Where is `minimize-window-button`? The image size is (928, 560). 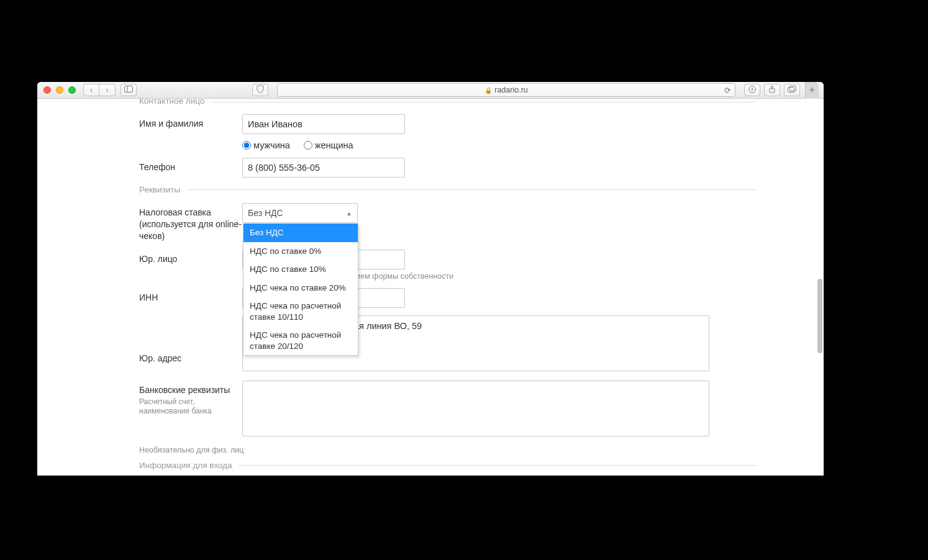 minimize-window-button is located at coordinates (60, 90).